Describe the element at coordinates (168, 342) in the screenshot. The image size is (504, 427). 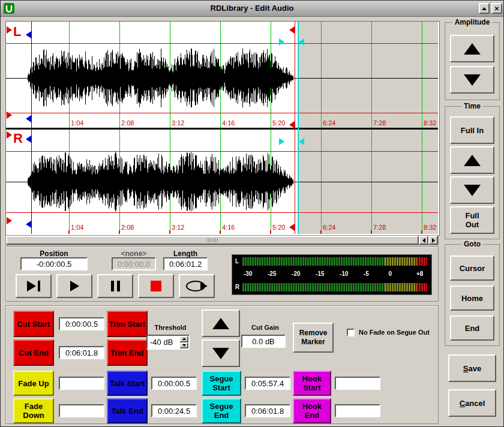
I see `threshold-spinbox: -40 dB` at that location.